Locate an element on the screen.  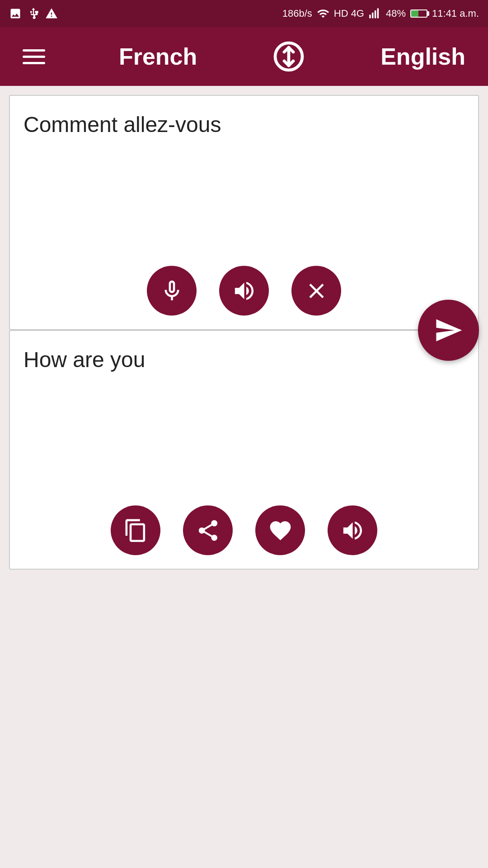
speaker-icon is located at coordinates (244, 291).